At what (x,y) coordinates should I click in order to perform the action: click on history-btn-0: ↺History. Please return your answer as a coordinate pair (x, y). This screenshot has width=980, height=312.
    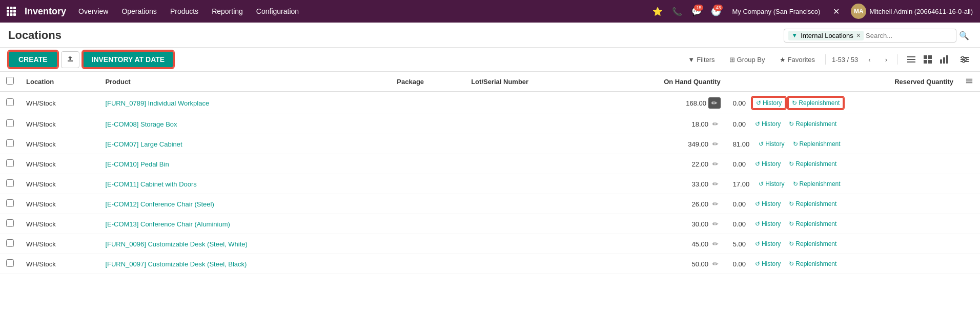
    Looking at the image, I should click on (769, 103).